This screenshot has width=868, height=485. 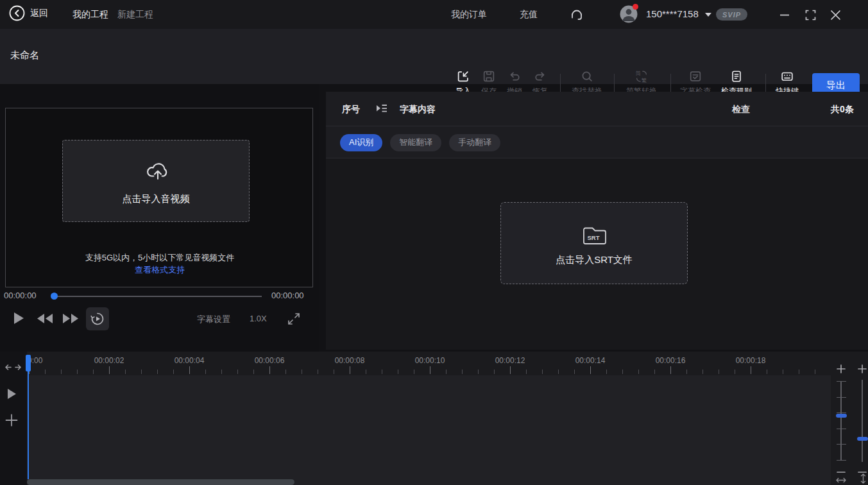 I want to click on chevron-down-icon, so click(x=708, y=15).